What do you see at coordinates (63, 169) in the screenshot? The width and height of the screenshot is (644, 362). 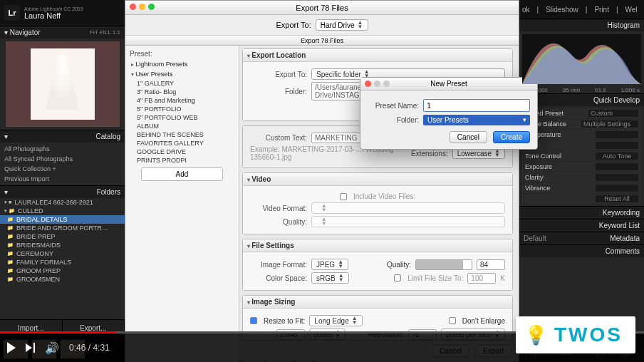 I see `catalog-item: Quick Collection +` at bounding box center [63, 169].